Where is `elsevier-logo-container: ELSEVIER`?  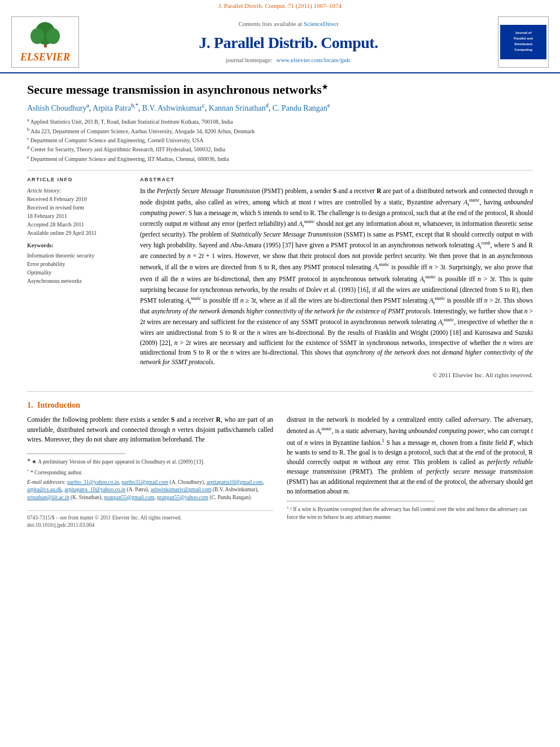
elsevier-logo-container: ELSEVIER is located at coordinates (45, 42).